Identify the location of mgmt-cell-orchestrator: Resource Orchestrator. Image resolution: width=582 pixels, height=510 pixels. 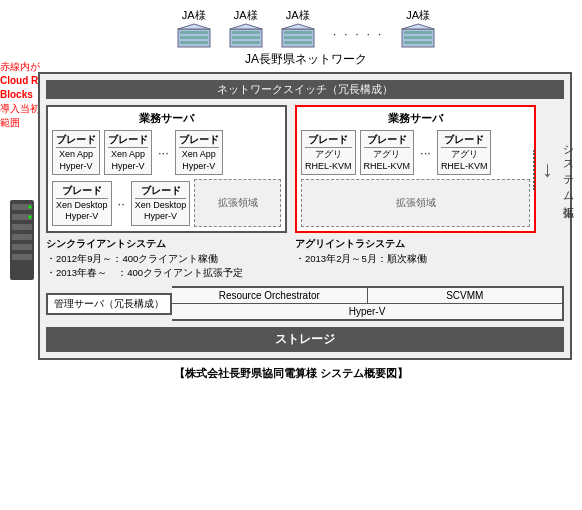
(270, 296).